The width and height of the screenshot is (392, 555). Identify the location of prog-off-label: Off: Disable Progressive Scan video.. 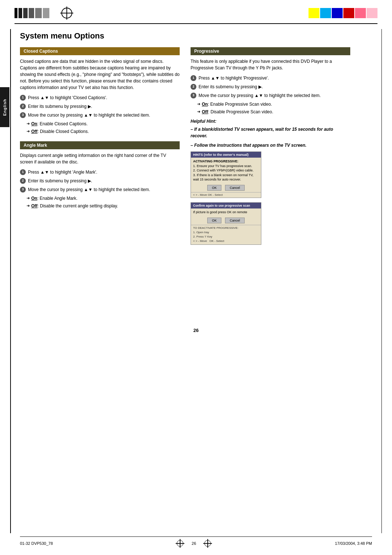
(237, 112).